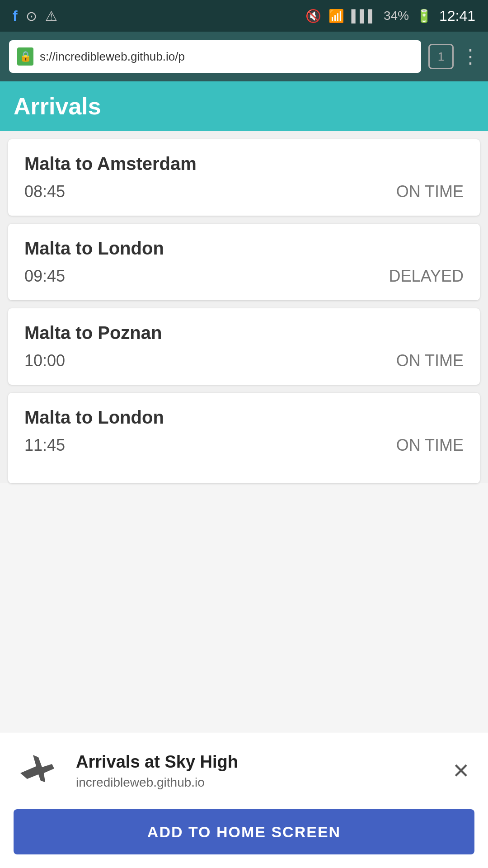 This screenshot has height=868, width=488. I want to click on menu-dots-icon: ⋮, so click(470, 57).